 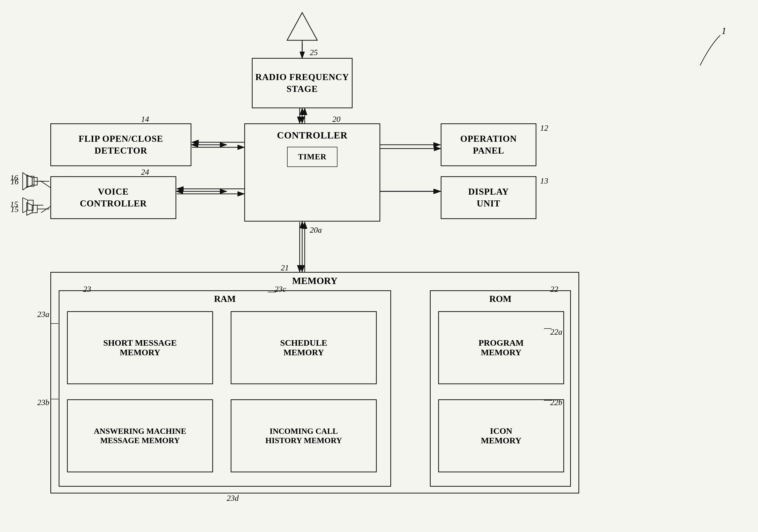 What do you see at coordinates (87, 289) in the screenshot?
I see `ref-23: 23` at bounding box center [87, 289].